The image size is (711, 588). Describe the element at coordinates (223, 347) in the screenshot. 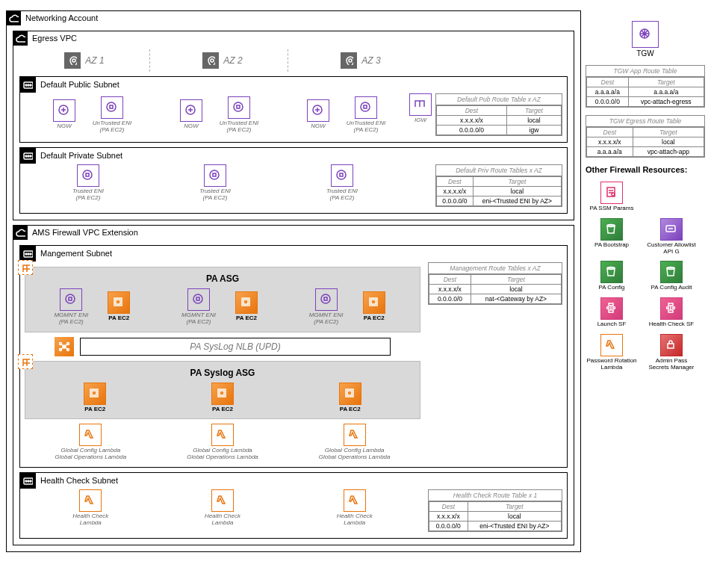

I see `nlb-row: PA SysLog NLB (UPD)` at that location.